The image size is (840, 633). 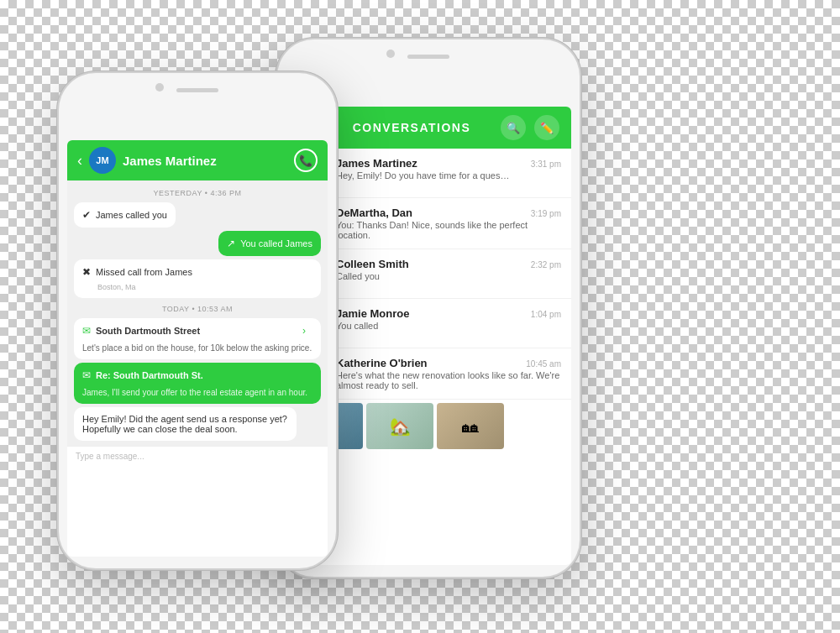 I want to click on message-email-outgoing: ✉ Re: South Dartmouth St. James, I'll se…, so click(x=197, y=383).